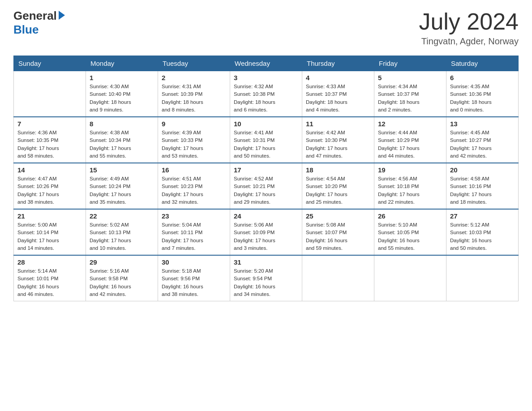 This screenshot has width=532, height=411. What do you see at coordinates (122, 78) in the screenshot?
I see `day-number: 1` at bounding box center [122, 78].